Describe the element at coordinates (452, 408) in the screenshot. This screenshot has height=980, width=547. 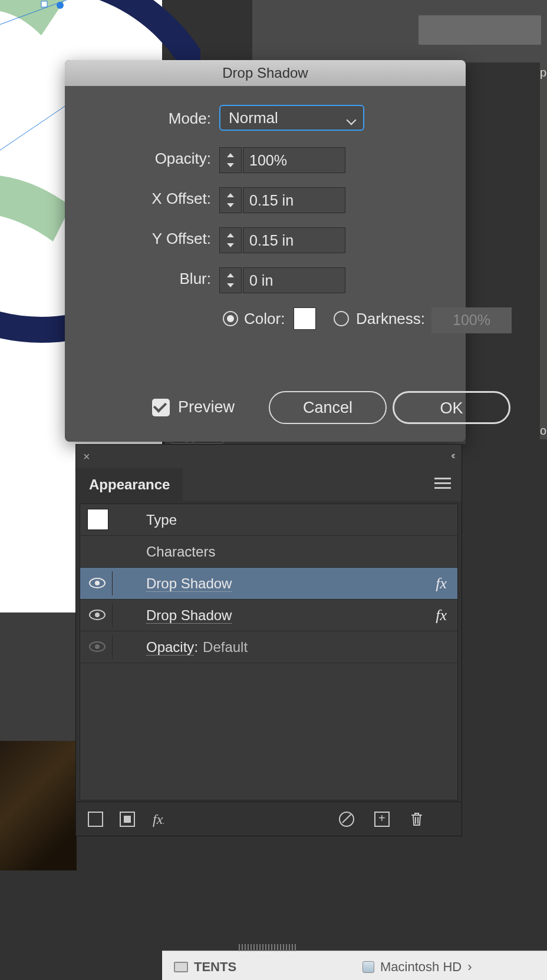
I see `ok-button: OK` at that location.